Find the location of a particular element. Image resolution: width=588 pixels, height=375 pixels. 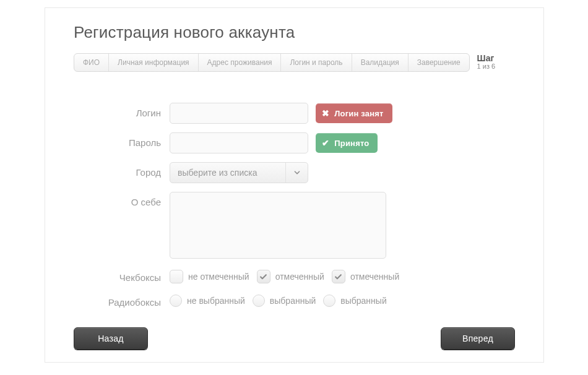

chevron-down-icon is located at coordinates (296, 173).